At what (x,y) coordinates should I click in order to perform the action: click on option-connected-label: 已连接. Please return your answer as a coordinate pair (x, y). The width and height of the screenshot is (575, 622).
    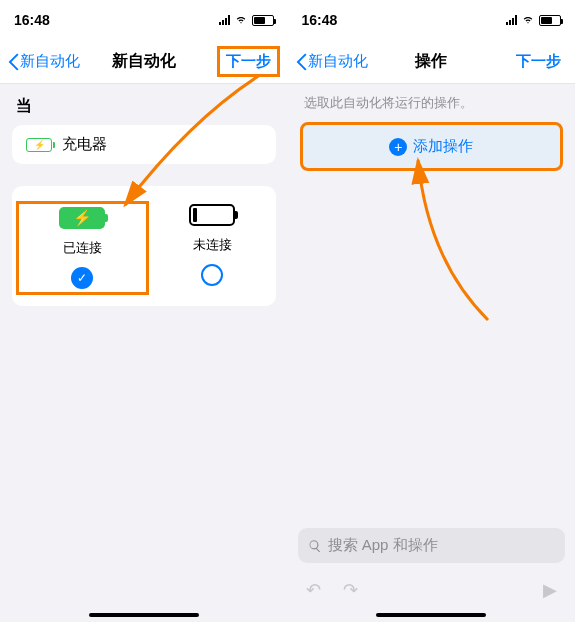
    Looking at the image, I should click on (82, 248).